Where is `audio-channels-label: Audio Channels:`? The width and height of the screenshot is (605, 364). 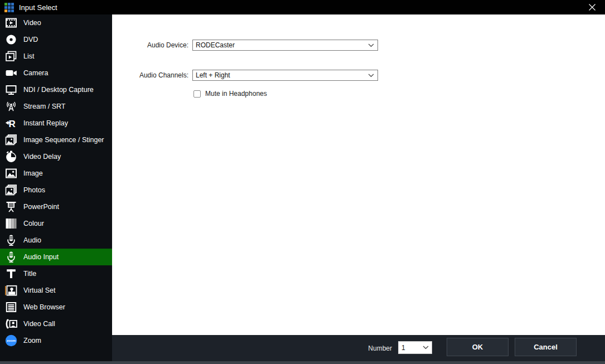
audio-channels-label: Audio Channels: is located at coordinates (151, 75).